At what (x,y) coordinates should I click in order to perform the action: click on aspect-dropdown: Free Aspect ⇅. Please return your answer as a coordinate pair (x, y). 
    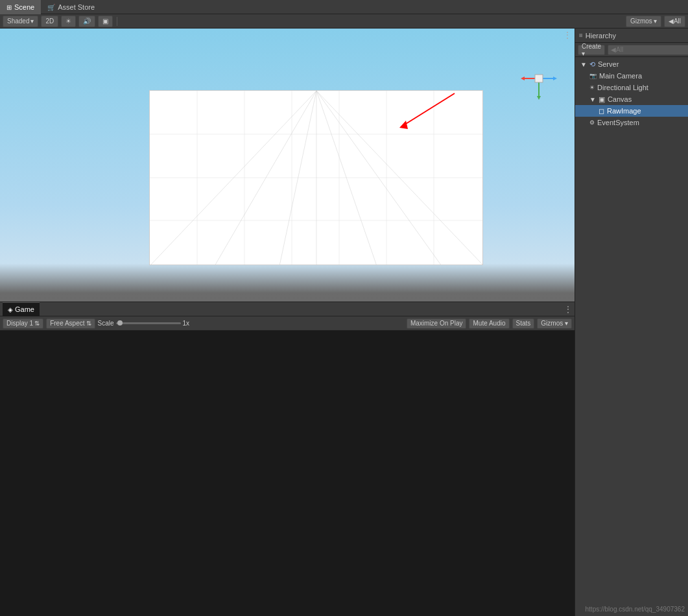
    Looking at the image, I should click on (70, 324).